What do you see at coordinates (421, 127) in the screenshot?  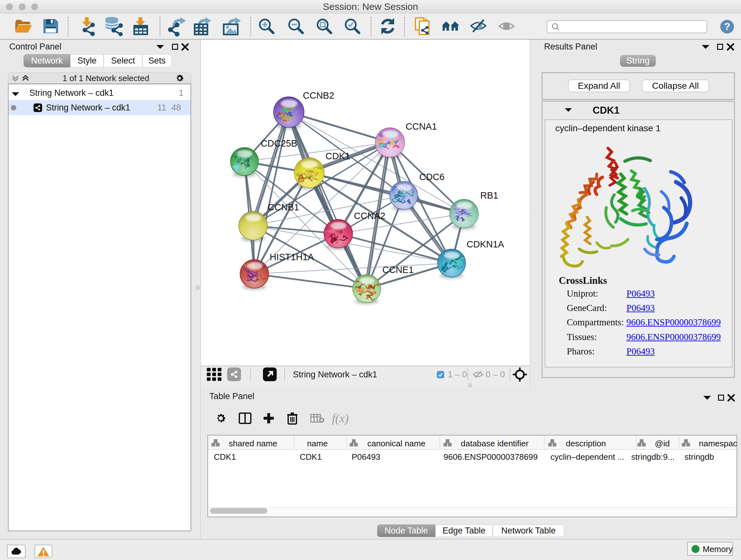 I see `svg-text: CCNA1` at bounding box center [421, 127].